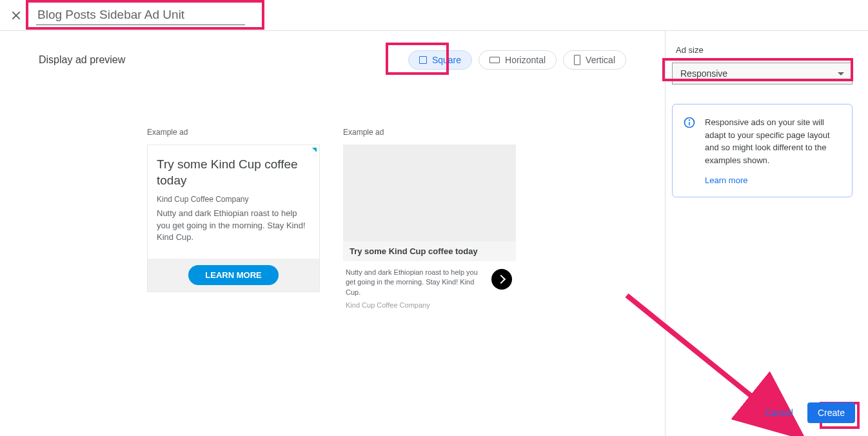 Image resolution: width=868 pixels, height=436 pixels. What do you see at coordinates (517, 60) in the screenshot?
I see `shape-chip-group: Square Horizontal Vertical` at bounding box center [517, 60].